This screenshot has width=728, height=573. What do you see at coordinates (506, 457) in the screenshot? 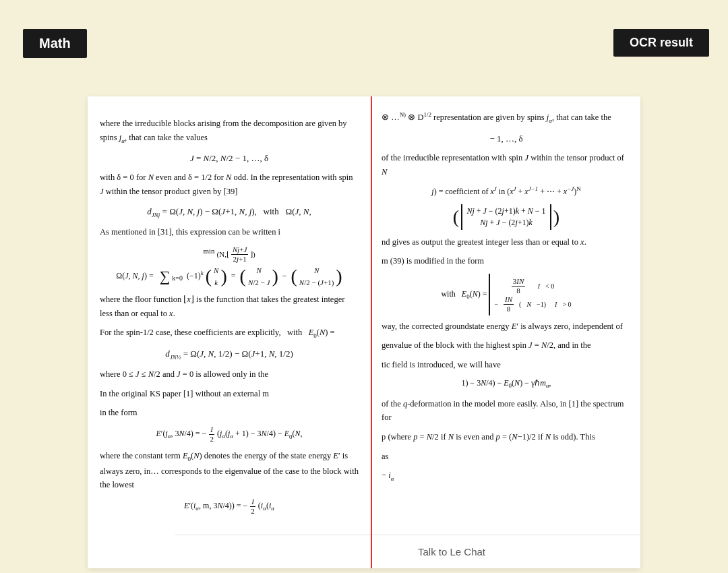
I see `right-note-8: as` at bounding box center [506, 457].